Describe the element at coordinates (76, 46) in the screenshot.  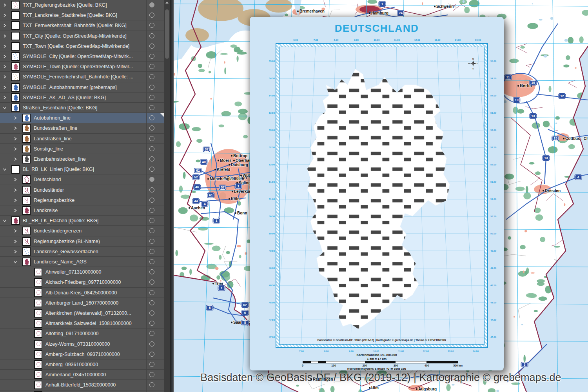
I see `layer-name: TXT_Town [Quelle: OpenStreetMap-Mitwirke…` at that location.